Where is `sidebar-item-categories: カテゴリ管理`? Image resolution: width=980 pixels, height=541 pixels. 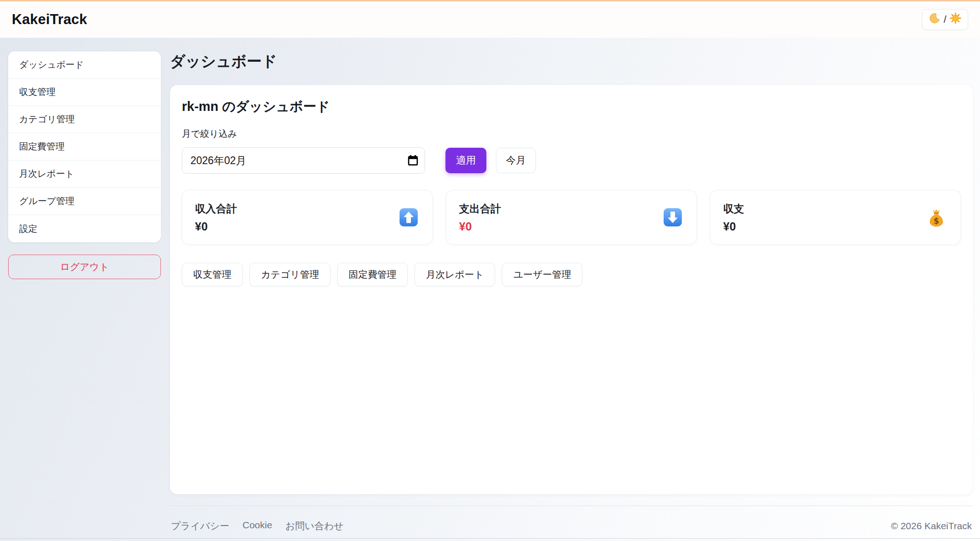 sidebar-item-categories: カテゴリ管理 is located at coordinates (85, 120).